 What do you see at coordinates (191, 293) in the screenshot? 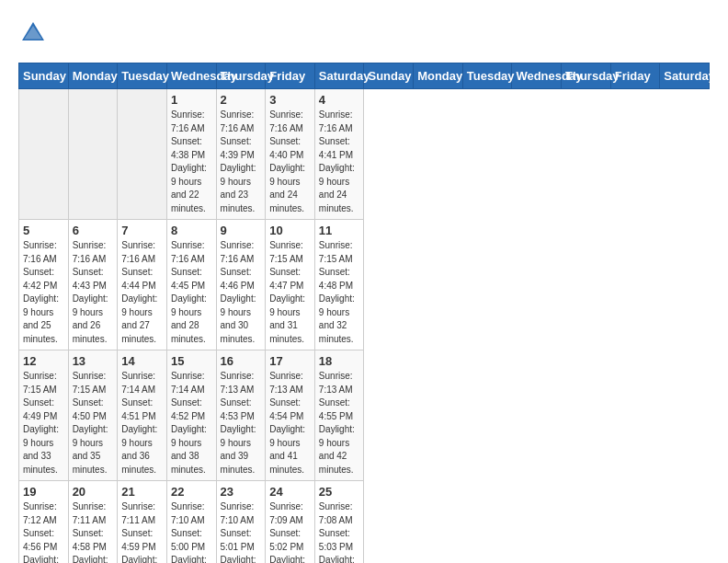
I see `day-info: Sunrise: 7:16 AM Sunset: 4:45 PM Dayligh…` at bounding box center [191, 293].